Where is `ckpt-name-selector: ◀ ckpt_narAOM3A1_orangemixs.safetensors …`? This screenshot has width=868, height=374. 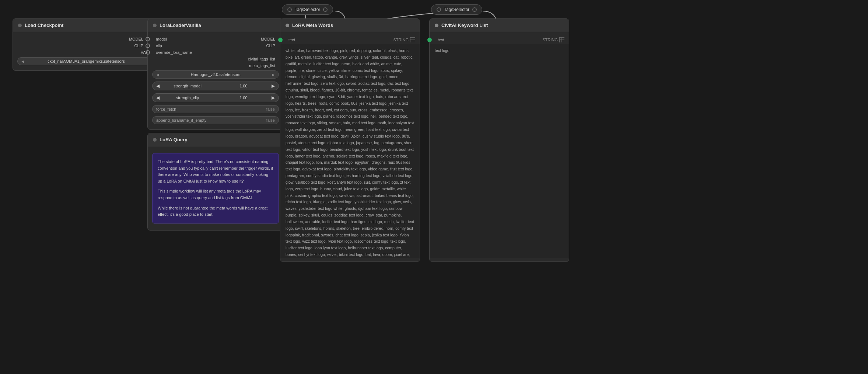
ckpt-name-selector: ◀ ckpt_narAOM3A1_orangemixs.safetensors … is located at coordinates (86, 61).